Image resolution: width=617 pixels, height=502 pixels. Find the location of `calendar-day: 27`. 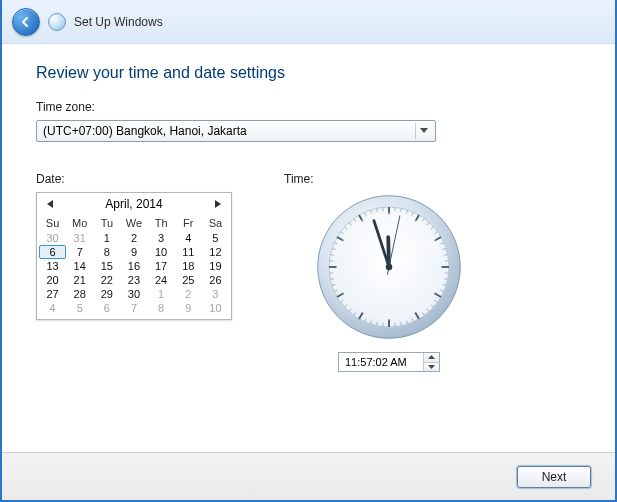

calendar-day: 27 is located at coordinates (52, 294).